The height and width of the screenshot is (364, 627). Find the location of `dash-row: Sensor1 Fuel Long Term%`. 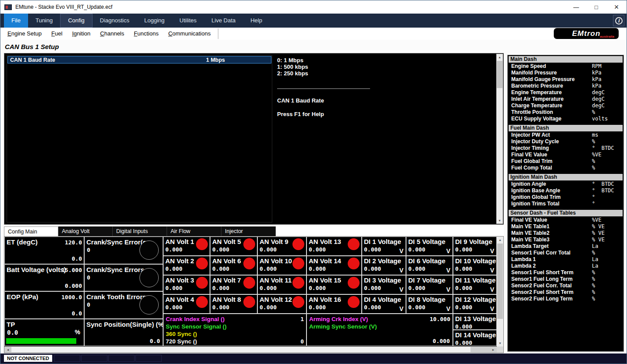

dash-row: Sensor1 Fuel Long Term% is located at coordinates (566, 279).